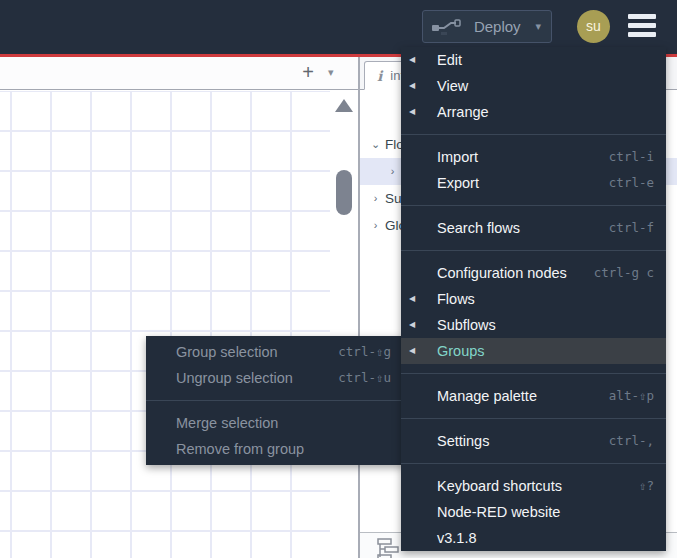 The width and height of the screenshot is (677, 558). Describe the element at coordinates (632, 441) in the screenshot. I see `menu-item-shortcut: ctrl-,` at that location.